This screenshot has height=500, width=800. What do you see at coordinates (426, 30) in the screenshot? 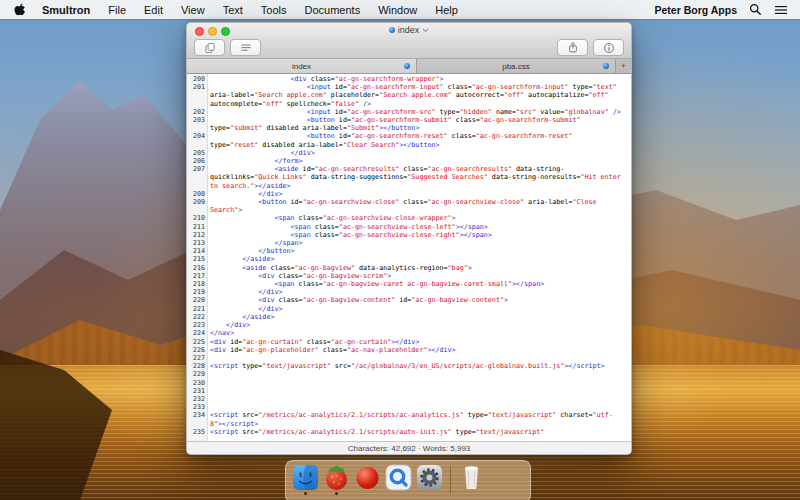
I see `title-chevron-down-icon` at bounding box center [426, 30].